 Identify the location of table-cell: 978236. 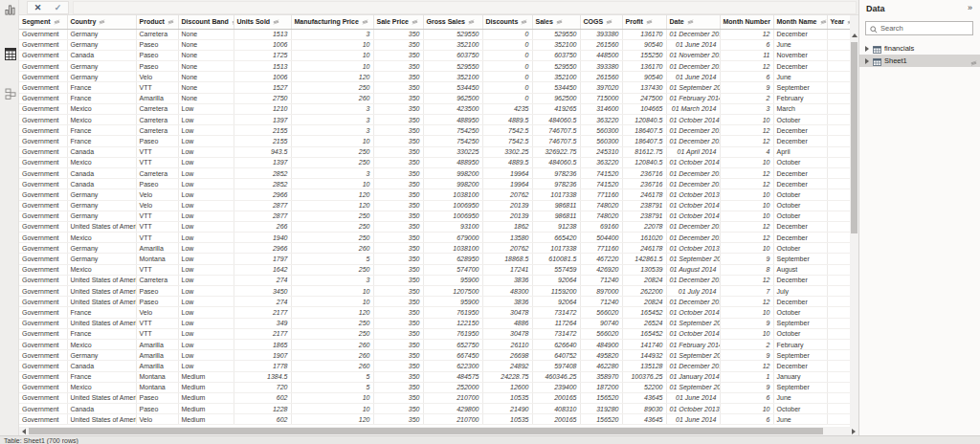
(556, 172).